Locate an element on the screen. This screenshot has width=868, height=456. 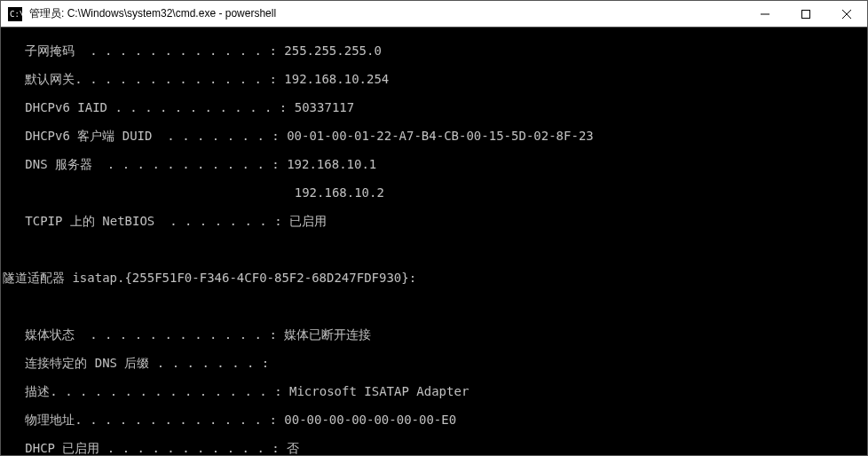
line-phys: 物理地址. . . . . . . . . . . . . : 00-00-00… is located at coordinates (434, 420).